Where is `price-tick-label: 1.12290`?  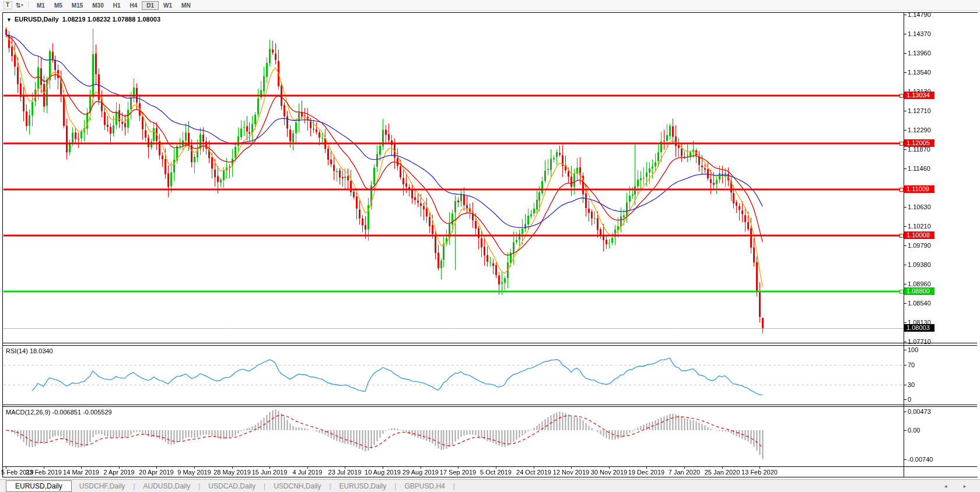 price-tick-label: 1.12290 is located at coordinates (919, 130).